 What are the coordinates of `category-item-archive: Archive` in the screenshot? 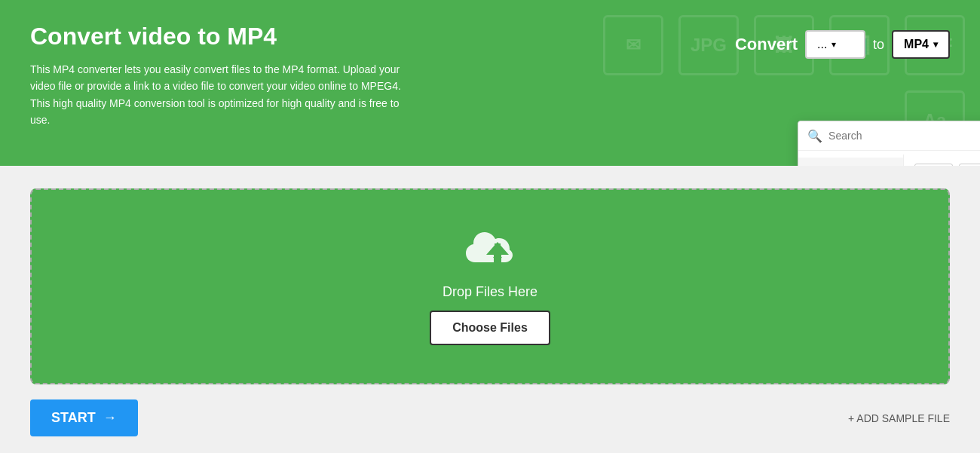 It's located at (850, 161).